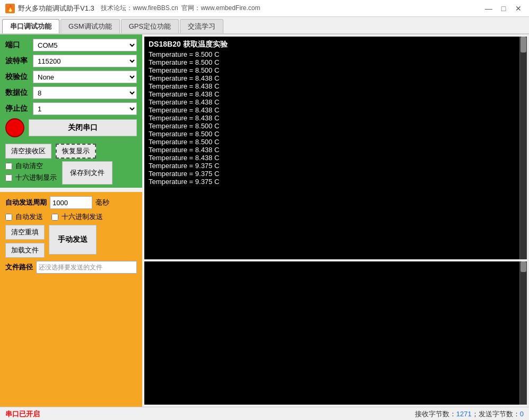 Image resolution: width=529 pixels, height=420 pixels. Describe the element at coordinates (19, 45) in the screenshot. I see `port-label: 端口` at that location.